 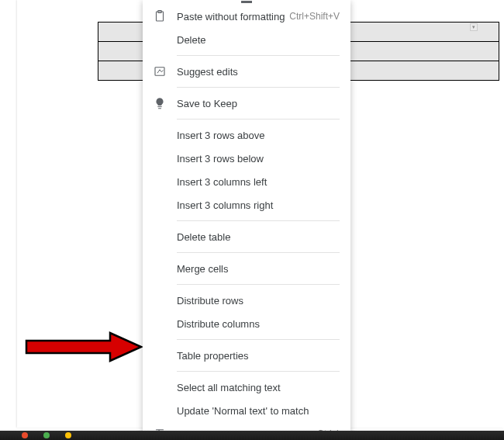 I want to click on menu-item-label: Insert 3 rows below, so click(x=258, y=158).